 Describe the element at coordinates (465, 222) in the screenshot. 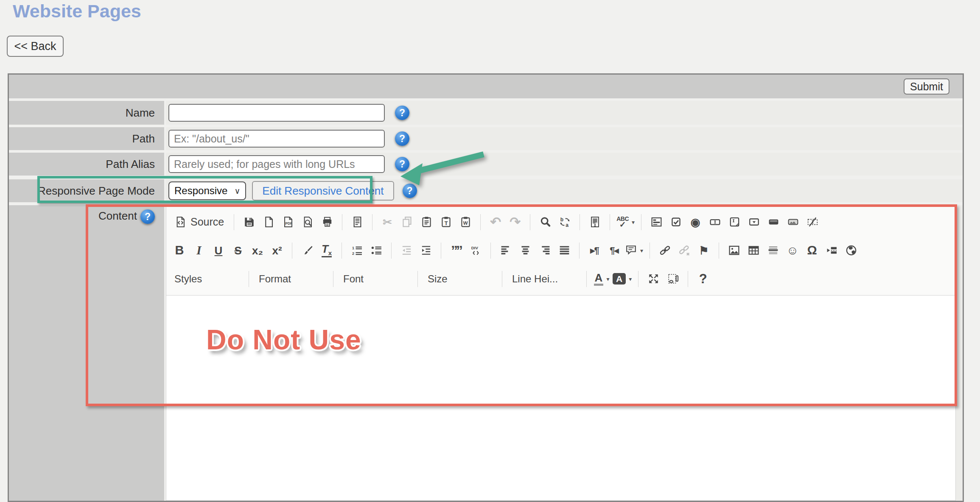

I see `paste-from-word-icon` at that location.